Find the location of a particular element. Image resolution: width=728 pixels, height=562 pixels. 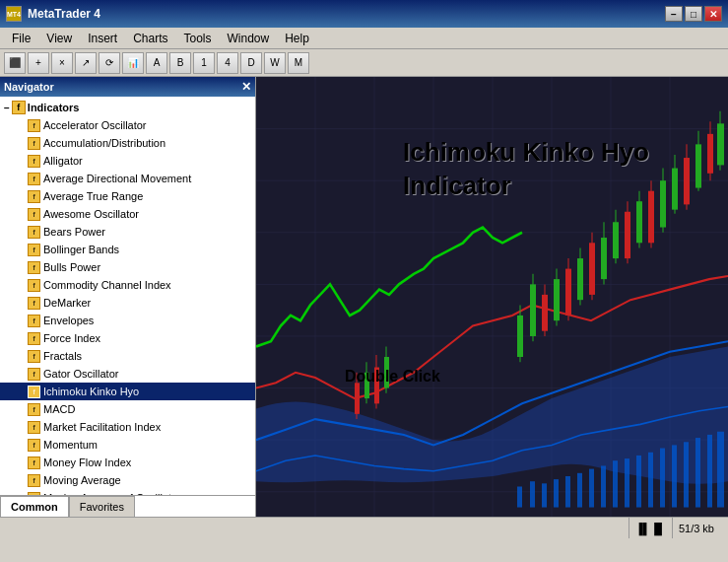

list-item: f Average True Range is located at coordinates (128, 196).